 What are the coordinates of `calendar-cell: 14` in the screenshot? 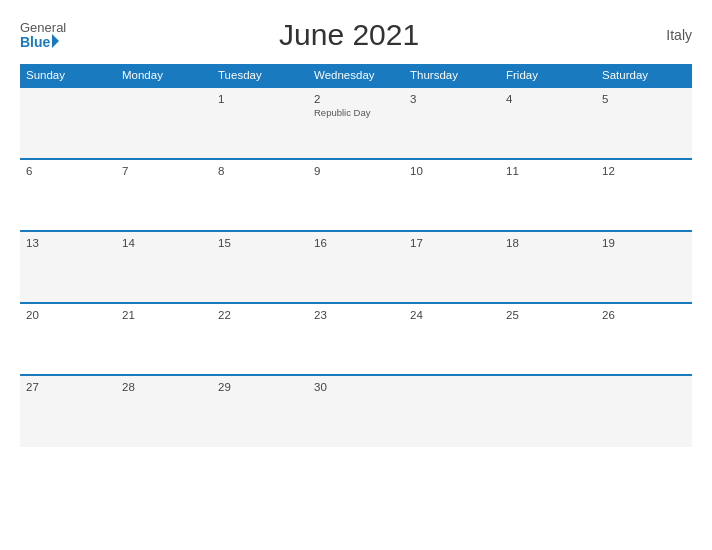 It's located at (164, 267).